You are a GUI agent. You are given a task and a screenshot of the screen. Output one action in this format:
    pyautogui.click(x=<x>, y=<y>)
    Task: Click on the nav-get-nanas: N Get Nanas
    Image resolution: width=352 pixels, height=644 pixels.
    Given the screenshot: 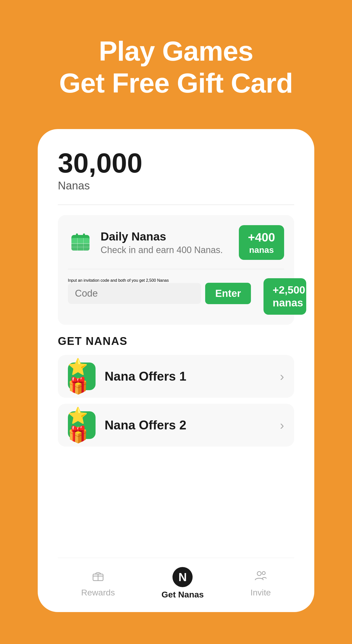 What is the action you would take?
    pyautogui.click(x=183, y=583)
    